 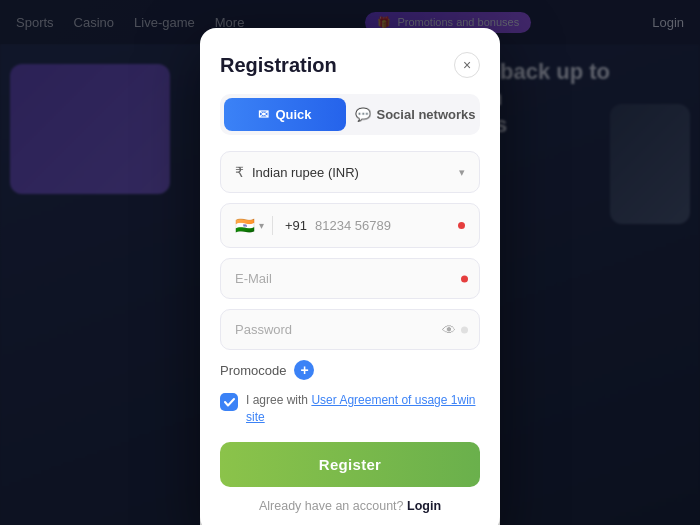 What do you see at coordinates (262, 226) in the screenshot?
I see `flag-chevron-icon: ▾` at bounding box center [262, 226].